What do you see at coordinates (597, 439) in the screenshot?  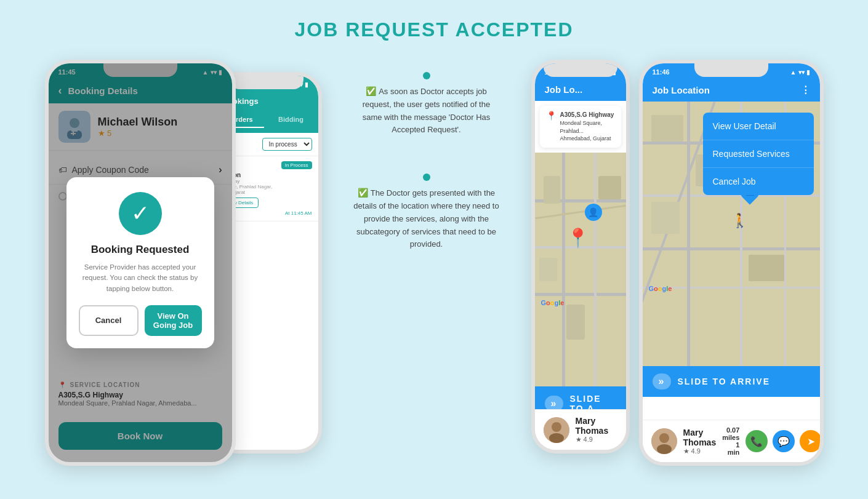 I see `driver-rating-3: ★ 4.9` at bounding box center [597, 439].